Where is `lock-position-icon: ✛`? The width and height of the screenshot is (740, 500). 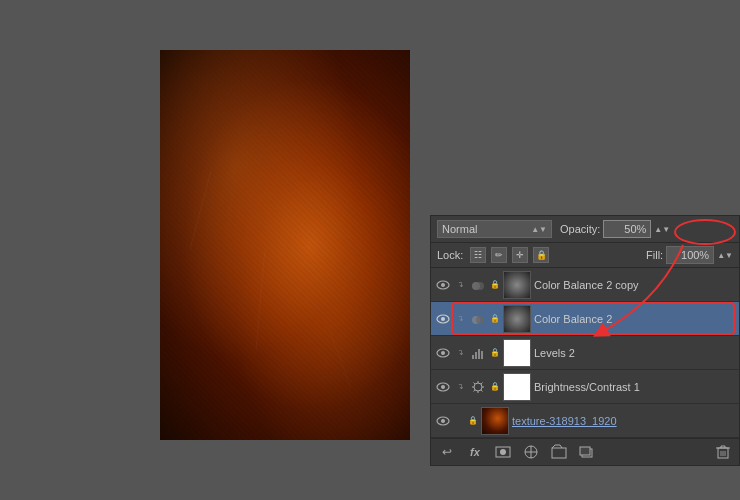 lock-position-icon: ✛ is located at coordinates (520, 255).